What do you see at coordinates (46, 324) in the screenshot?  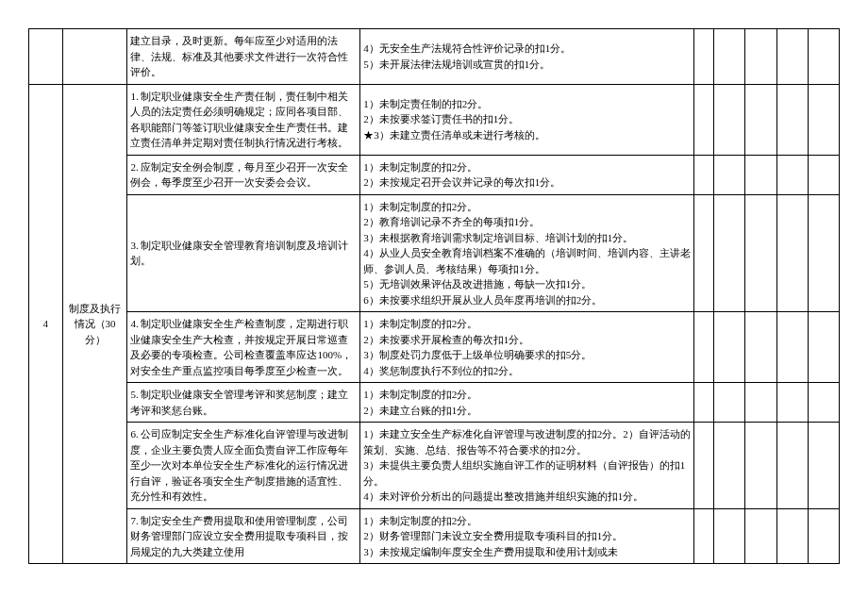 I see `section-number: 4` at bounding box center [46, 324].